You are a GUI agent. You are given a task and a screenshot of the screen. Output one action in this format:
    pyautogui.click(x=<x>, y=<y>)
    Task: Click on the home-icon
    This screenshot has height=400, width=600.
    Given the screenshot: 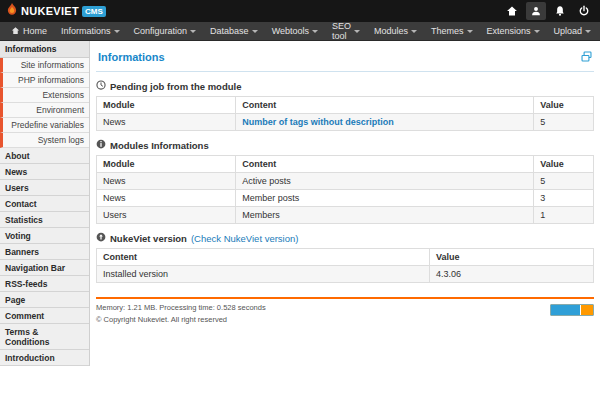 What is the action you would take?
    pyautogui.click(x=512, y=11)
    